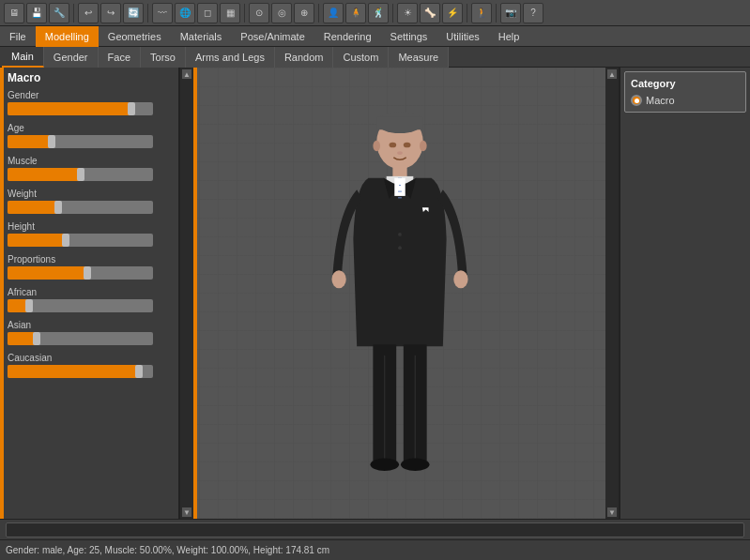  Describe the element at coordinates (187, 74) in the screenshot. I see `nav-up: ▲` at that location.